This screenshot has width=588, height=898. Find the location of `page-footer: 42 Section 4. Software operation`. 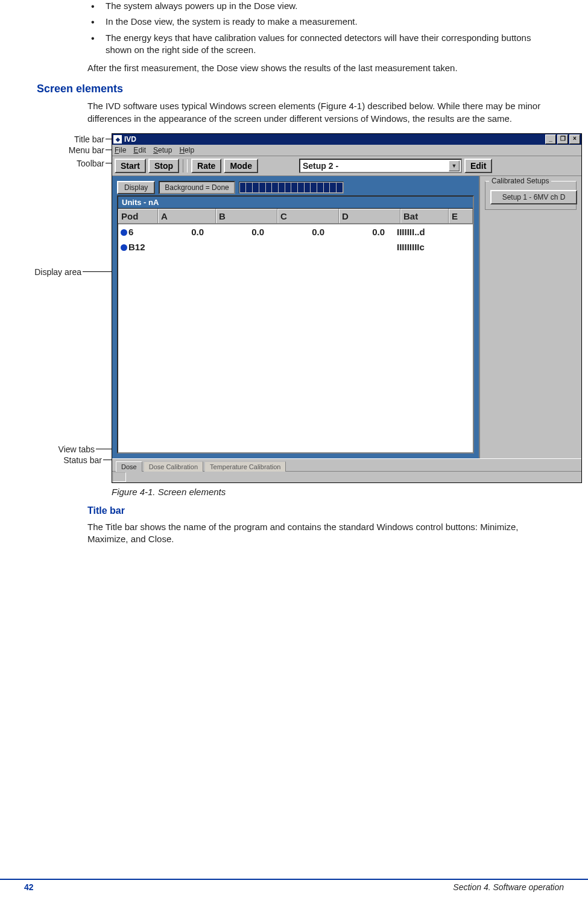

page-footer: 42 Section 4. Software operation is located at coordinates (294, 885).